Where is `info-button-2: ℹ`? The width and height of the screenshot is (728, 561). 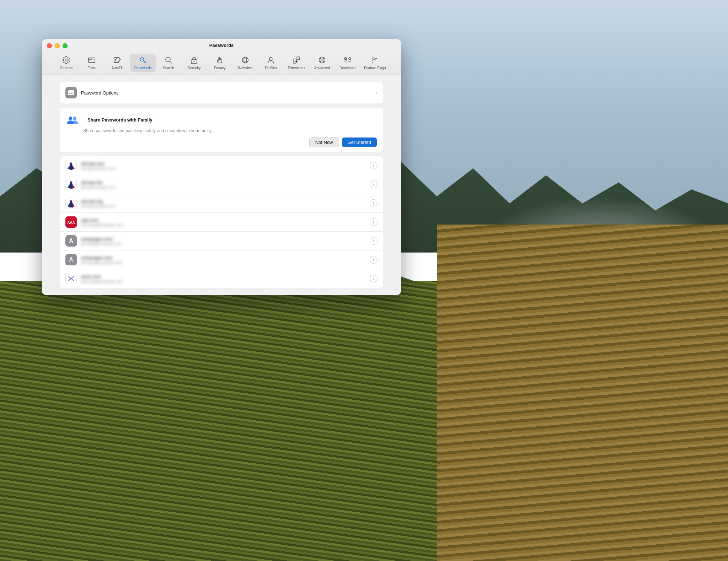 info-button-2: ℹ is located at coordinates (374, 184).